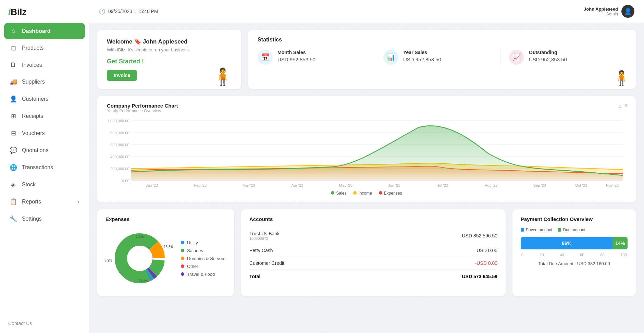  What do you see at coordinates (203, 274) in the screenshot?
I see `legend-travel: Travel & Food` at bounding box center [203, 274].